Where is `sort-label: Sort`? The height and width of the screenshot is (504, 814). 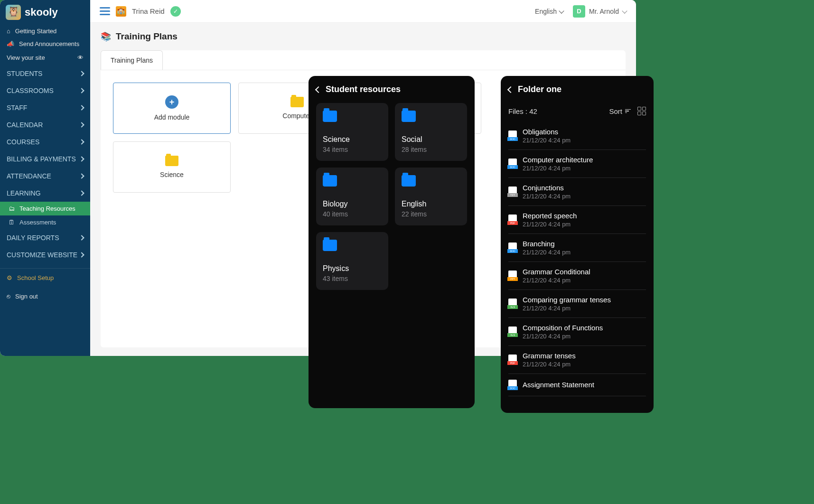 sort-label: Sort is located at coordinates (616, 111).